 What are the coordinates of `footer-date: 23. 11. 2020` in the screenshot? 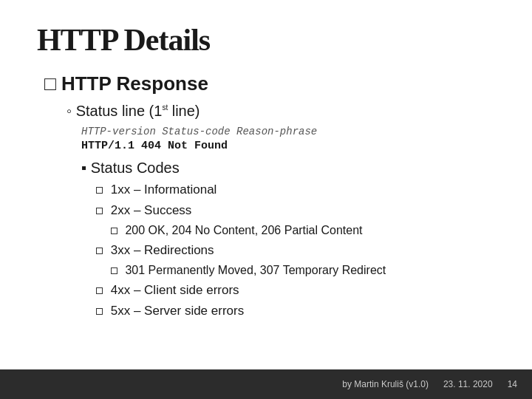 It's located at (468, 384).